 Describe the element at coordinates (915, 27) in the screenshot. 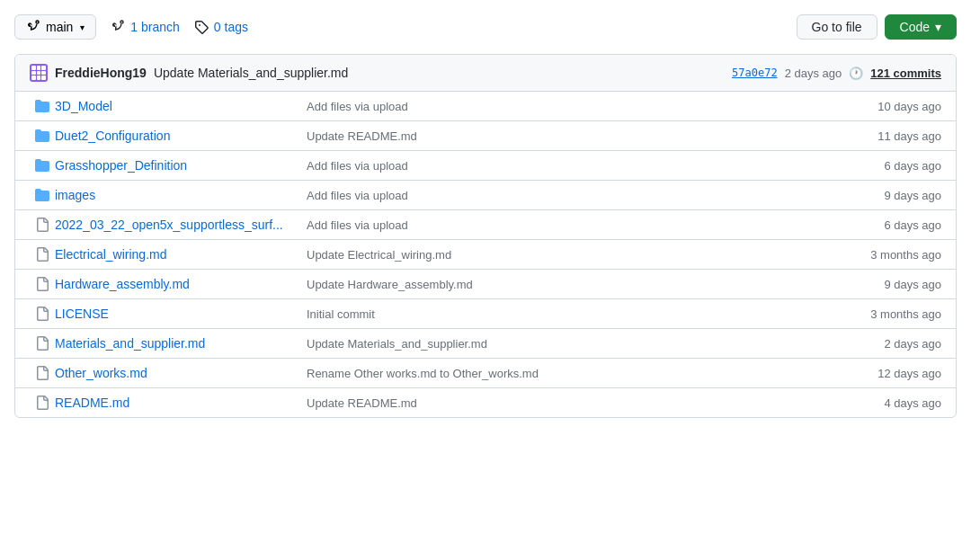

I see `code-button-label: Code` at that location.